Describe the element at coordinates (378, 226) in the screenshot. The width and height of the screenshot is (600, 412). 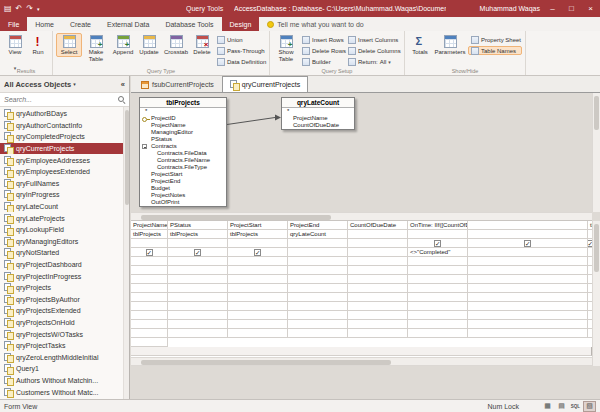
I see `grid-cell: CountOfDueDate` at that location.